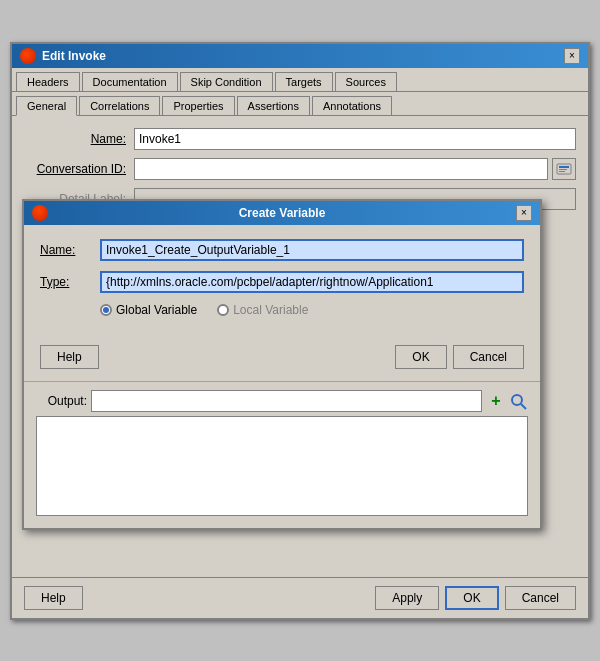 This screenshot has height=661, width=600. I want to click on dialog-button-bar: Help OK Cancel, so click(282, 363).